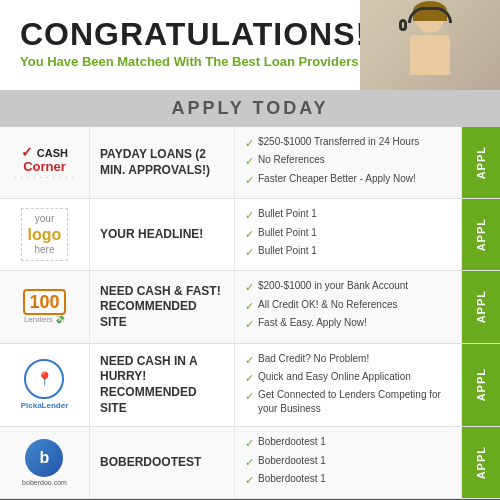 Image resolution: width=500 pixels, height=500 pixels. Describe the element at coordinates (348, 306) in the screenshot. I see `bullet-item: ✓ All Credit OK! & No References` at that location.